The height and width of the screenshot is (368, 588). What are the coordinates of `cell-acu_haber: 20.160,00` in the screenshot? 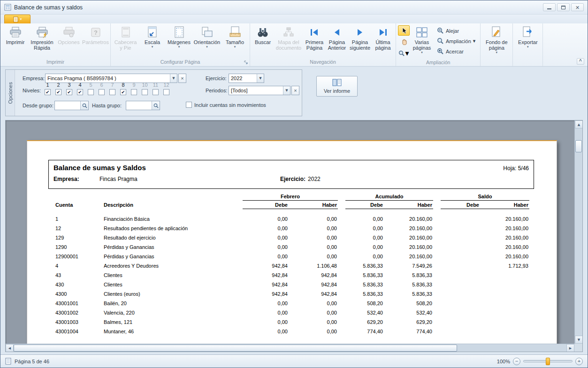 It's located at (408, 238).